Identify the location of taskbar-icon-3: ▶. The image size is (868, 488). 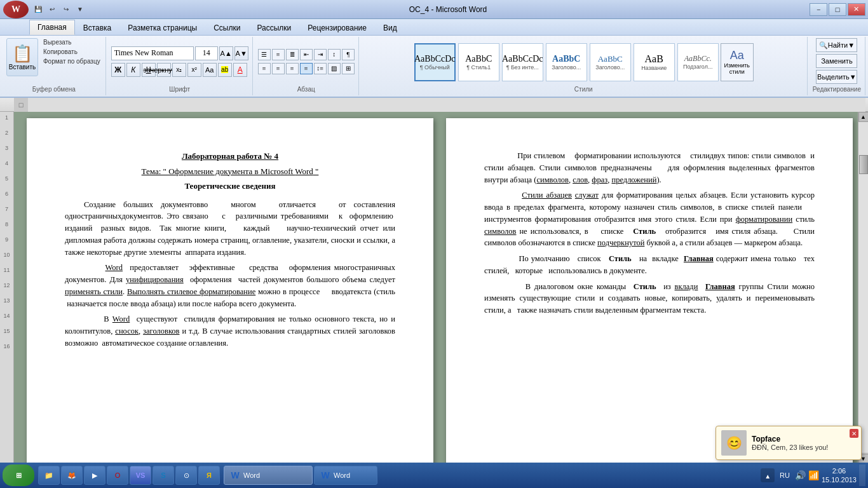
(95, 475).